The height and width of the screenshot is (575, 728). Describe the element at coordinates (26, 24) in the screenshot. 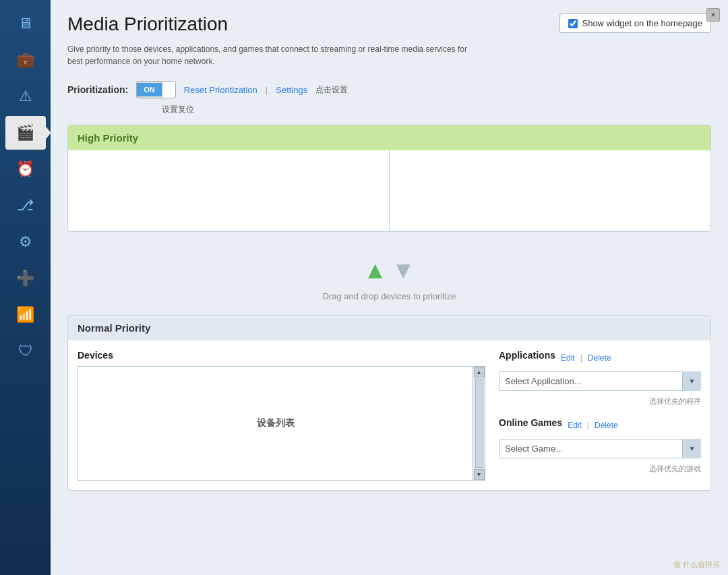

I see `sidebar-item-computer: 🖥` at that location.